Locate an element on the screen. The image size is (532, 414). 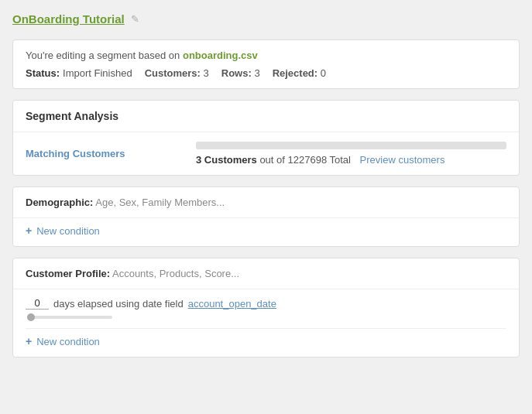
segment-analysis-header: Segment Analysis is located at coordinates (266, 116).